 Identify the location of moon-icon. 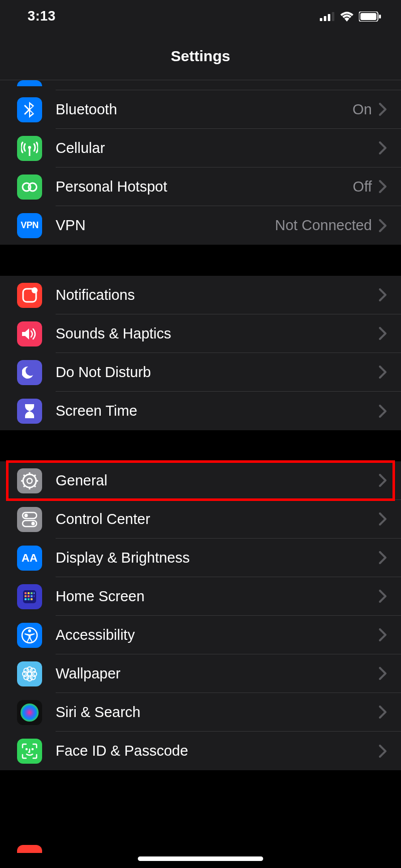
(30, 373).